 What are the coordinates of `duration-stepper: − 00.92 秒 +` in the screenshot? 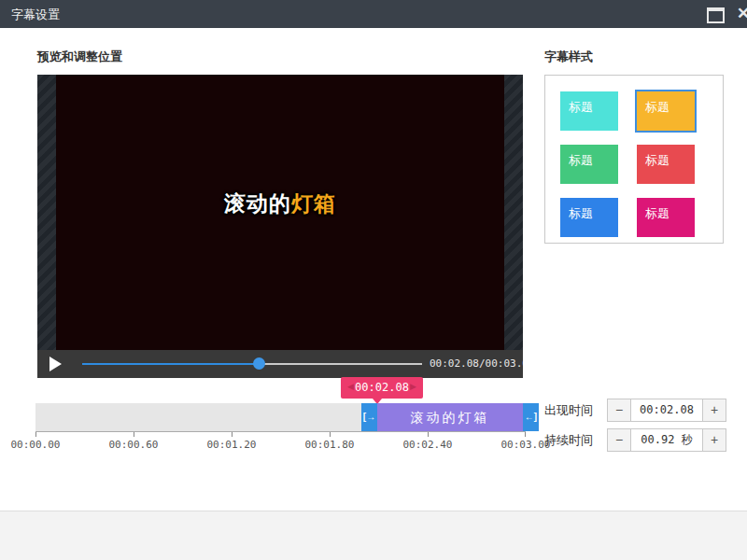 It's located at (667, 441).